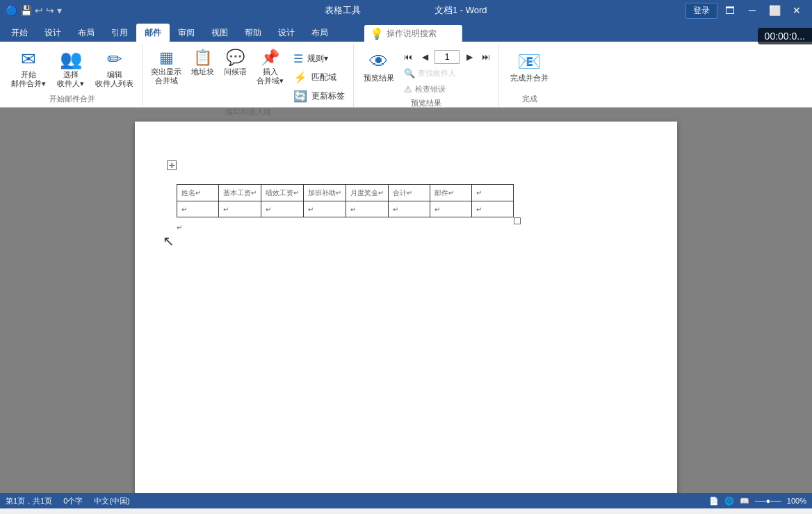  I want to click on tab-mailings: 邮件, so click(153, 33).